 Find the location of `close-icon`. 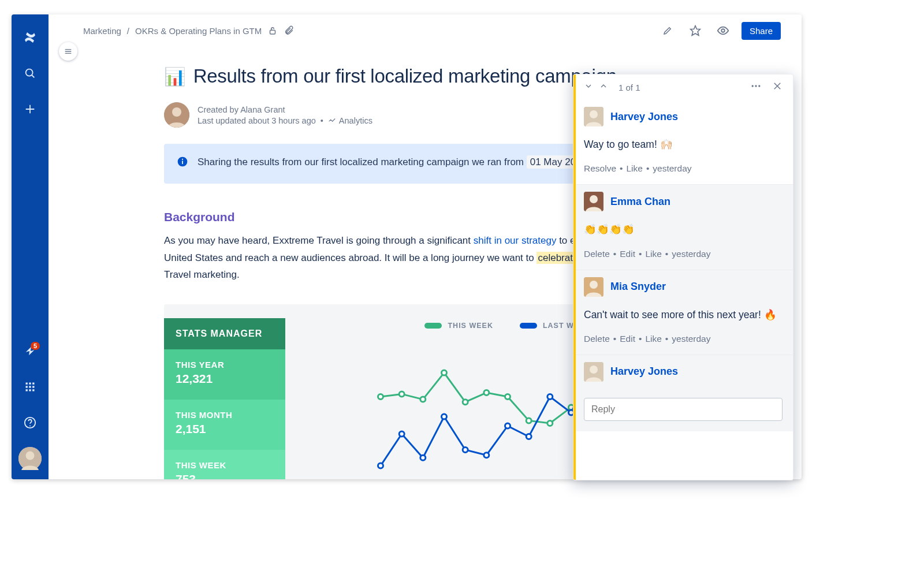

close-icon is located at coordinates (777, 87).